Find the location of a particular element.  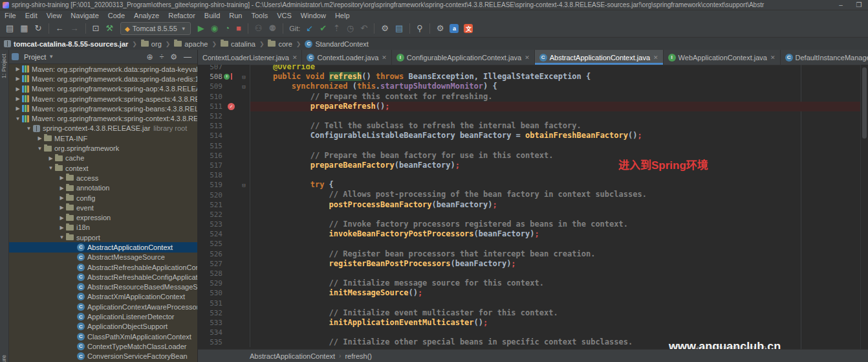

tree-item: ▶access is located at coordinates (103, 177).